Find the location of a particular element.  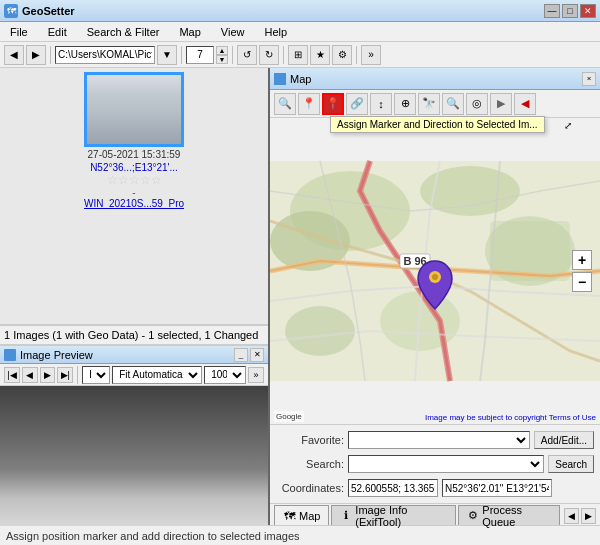

tab-process-queue-label: Process Queue is located at coordinates (516, 516).